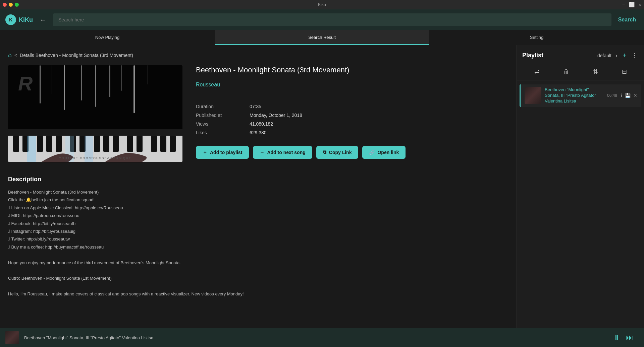 The image size is (644, 347). Describe the element at coordinates (208, 85) in the screenshot. I see `artist-link: Rousseau` at that location.